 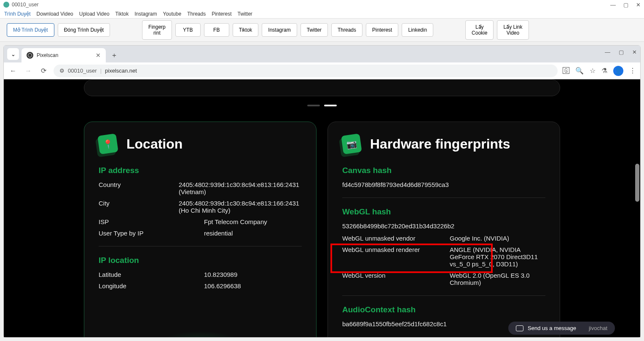 I want to click on country-label: Country, so click(x=139, y=188).